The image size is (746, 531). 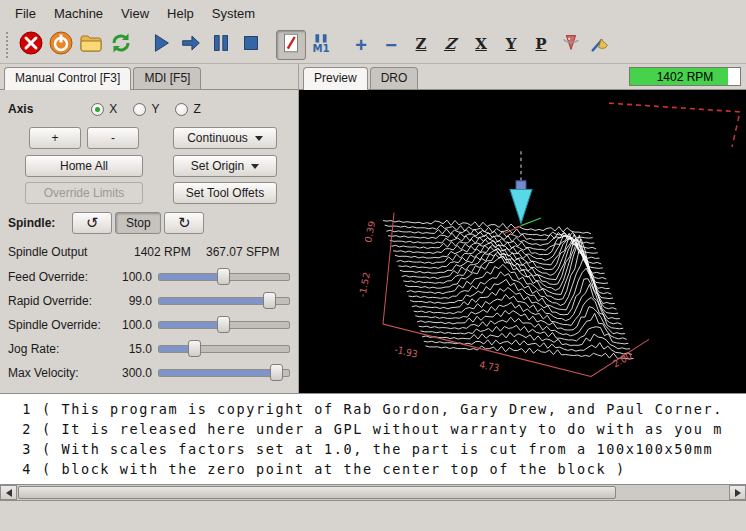 What do you see at coordinates (180, 14) in the screenshot?
I see `menu-help: Help` at bounding box center [180, 14].